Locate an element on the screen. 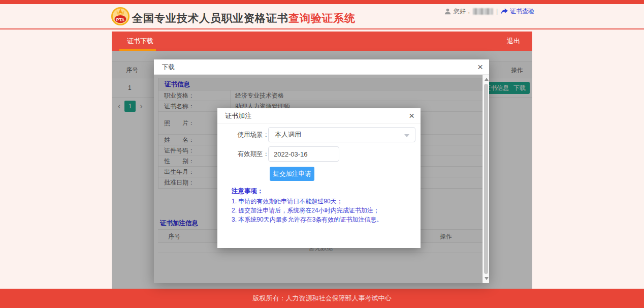 The width and height of the screenshot is (644, 308). tab-certificate-download: 证书下载 is located at coordinates (140, 41).